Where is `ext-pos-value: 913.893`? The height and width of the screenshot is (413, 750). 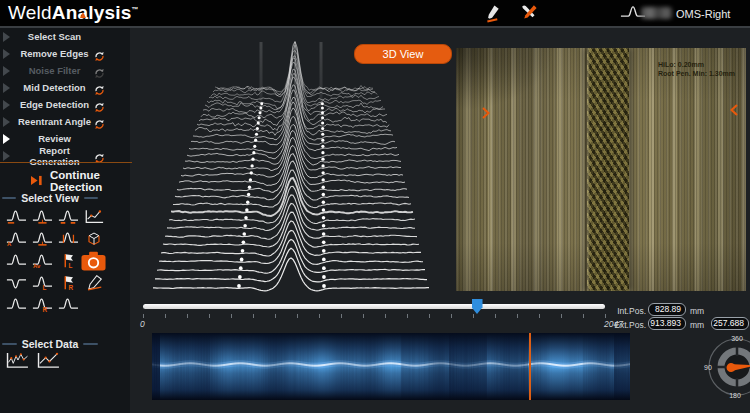 ext-pos-value: 913.893 is located at coordinates (667, 324).